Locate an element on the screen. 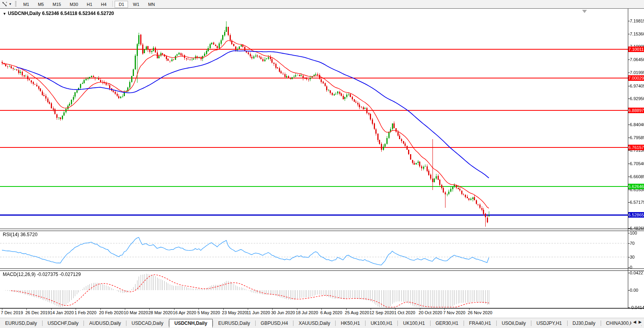 Image resolution: width=644 pixels, height=328 pixels. y-tick-label: 6.57175 is located at coordinates (637, 203).